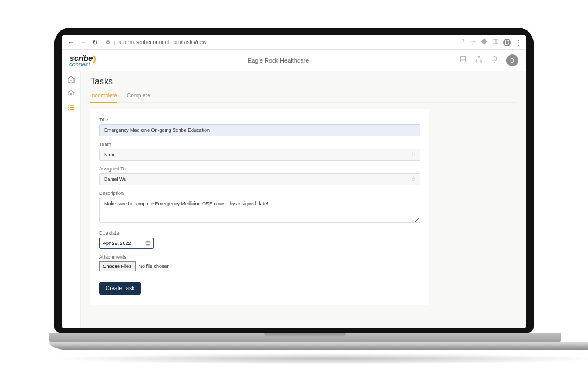 This screenshot has width=588, height=392. What do you see at coordinates (83, 42) in the screenshot?
I see `forward-icon: →` at bounding box center [83, 42].